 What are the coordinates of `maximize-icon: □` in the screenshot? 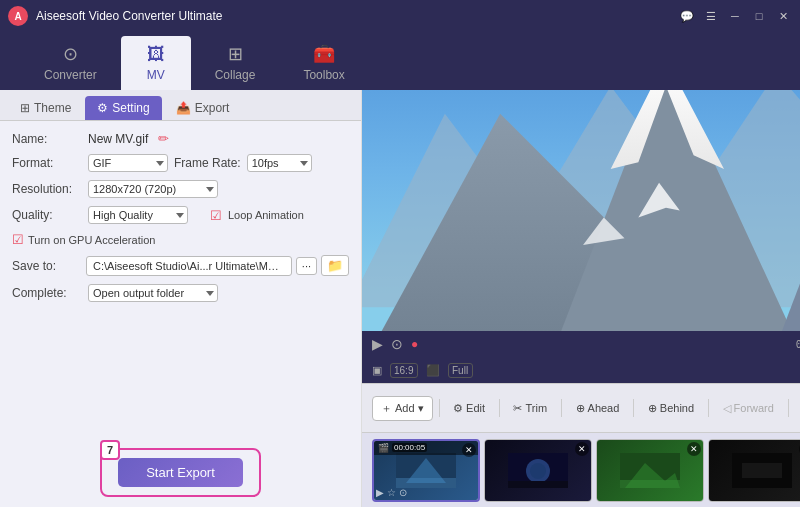 It's located at (759, 16).